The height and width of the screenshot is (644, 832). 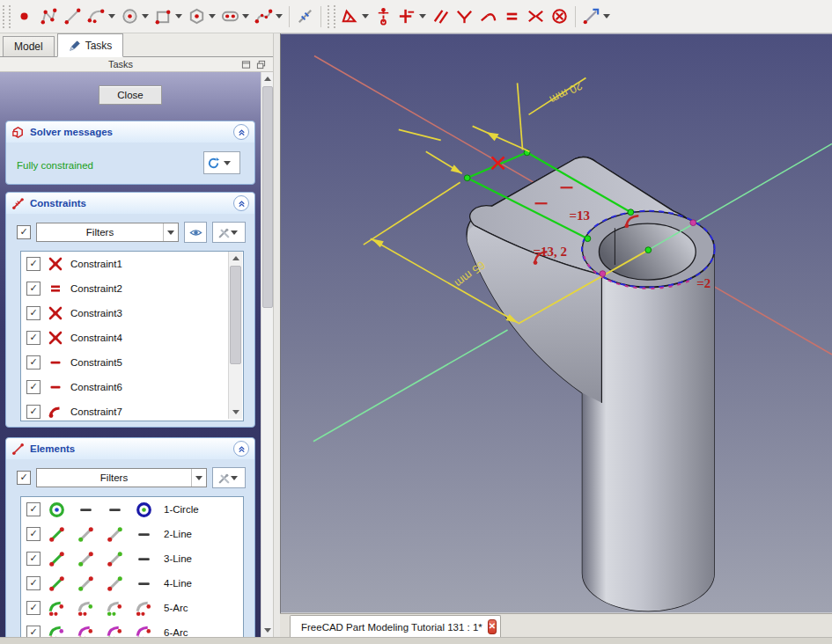 I want to click on constraint-label: Constraint3, so click(x=97, y=313).